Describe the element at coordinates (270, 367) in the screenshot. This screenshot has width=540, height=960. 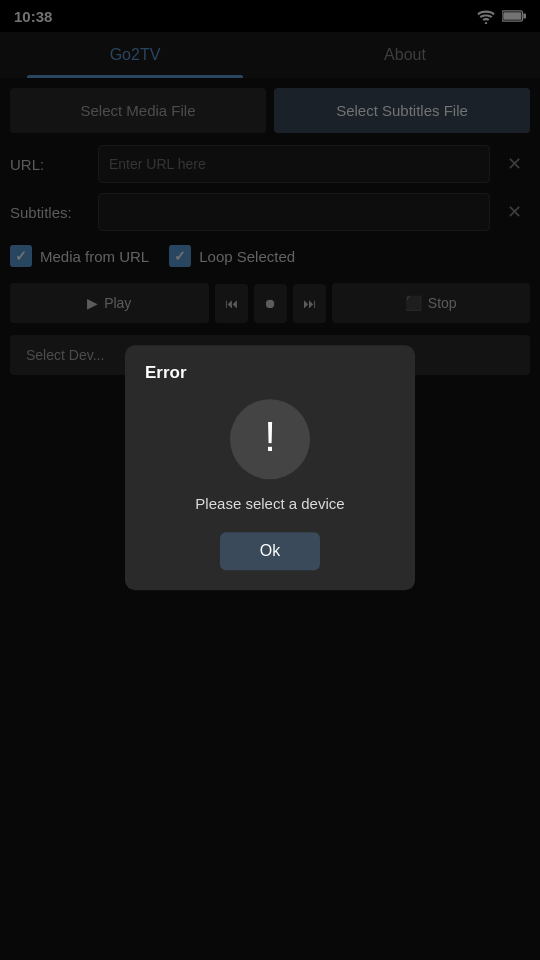
I see `dialog-title: Error` at that location.